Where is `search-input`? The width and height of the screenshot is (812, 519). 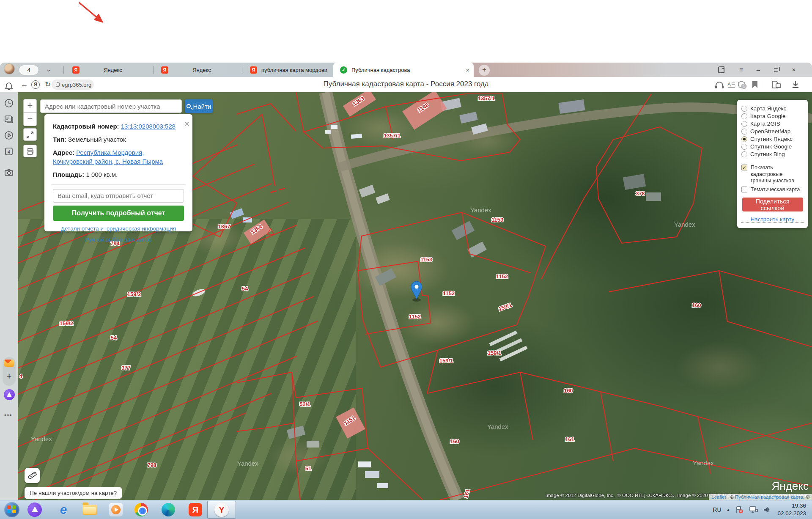 search-input is located at coordinates (111, 106).